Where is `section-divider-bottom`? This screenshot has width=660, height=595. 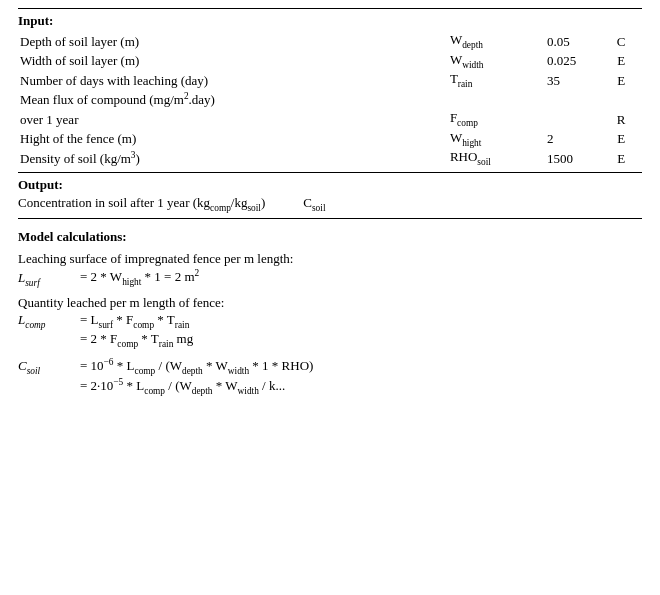
section-divider-bottom is located at coordinates (330, 218).